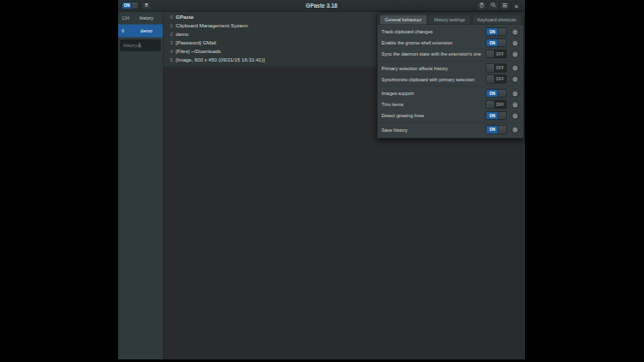  Describe the element at coordinates (497, 21) in the screenshot. I see `tab-keyboard-shortcuts: Keyboard shortcuts` at that location.